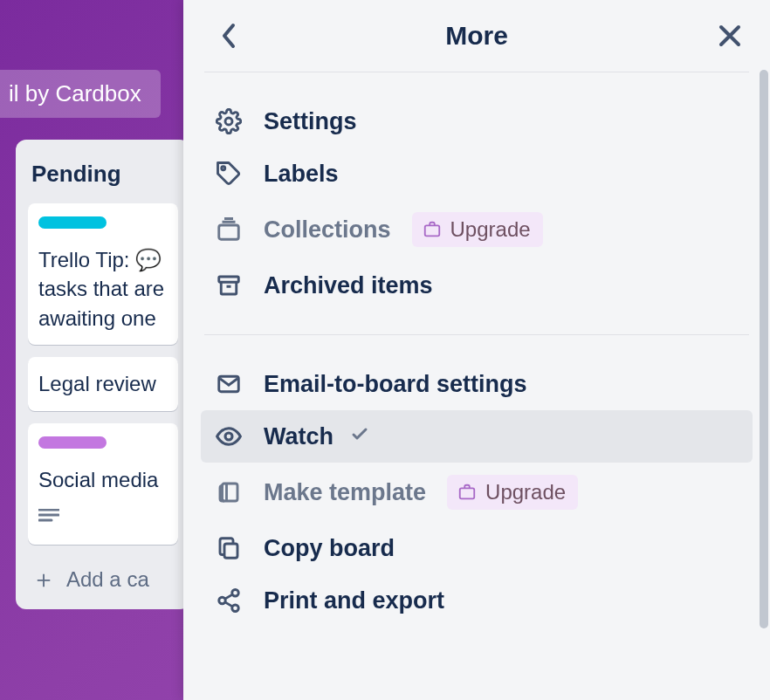 This screenshot has height=700, width=770. What do you see at coordinates (301, 175) in the screenshot?
I see `menu-label: Labels` at bounding box center [301, 175].